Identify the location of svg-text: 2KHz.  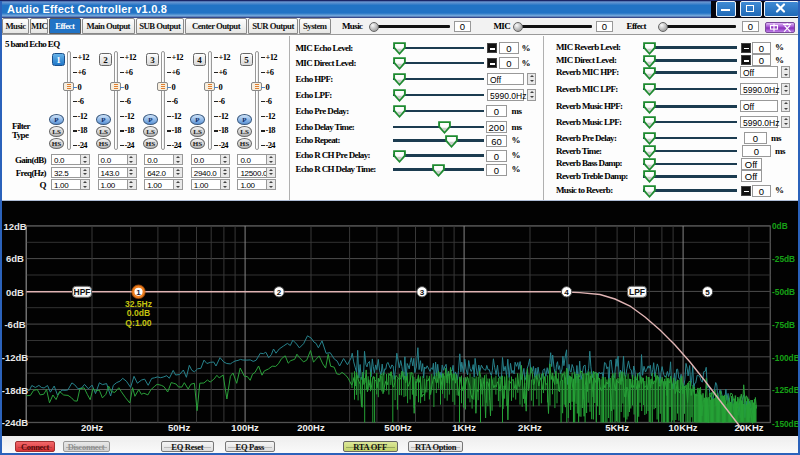
(530, 428).